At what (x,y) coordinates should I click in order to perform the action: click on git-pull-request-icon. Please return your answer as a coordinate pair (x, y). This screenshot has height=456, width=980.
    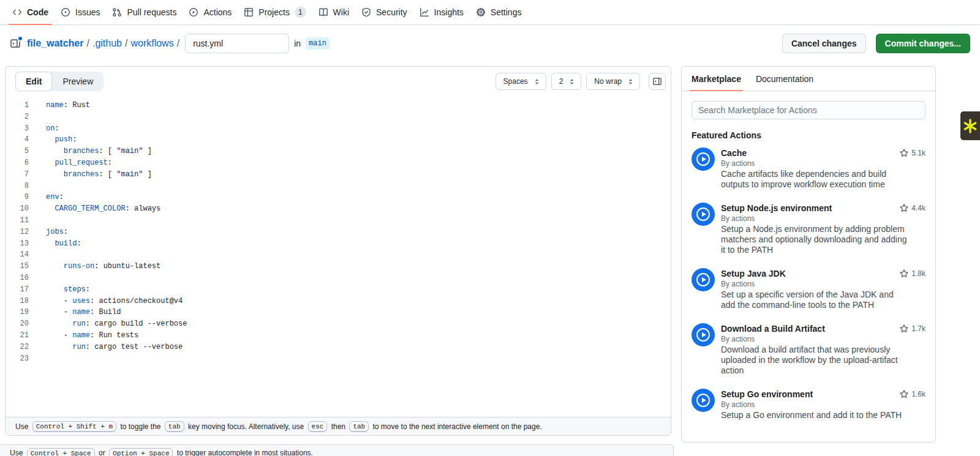
    Looking at the image, I should click on (117, 12).